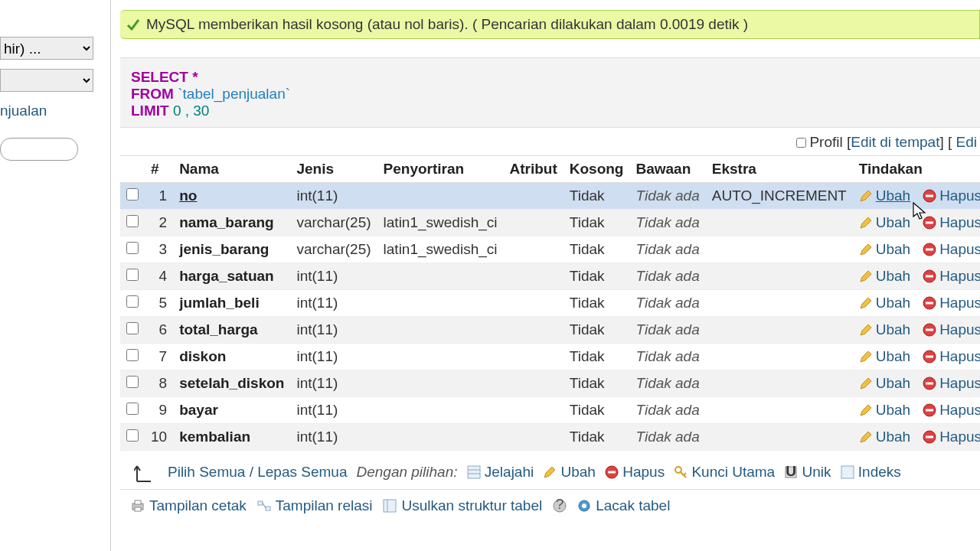  I want to click on profil-checkbox, so click(801, 142).